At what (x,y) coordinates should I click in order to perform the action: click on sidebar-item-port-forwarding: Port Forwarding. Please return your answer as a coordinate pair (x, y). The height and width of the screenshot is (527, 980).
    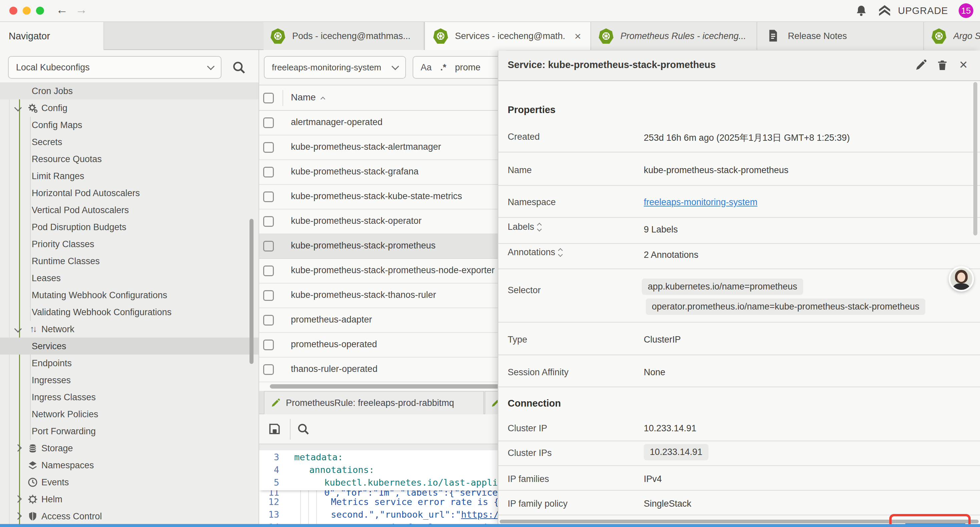
    Looking at the image, I should click on (129, 431).